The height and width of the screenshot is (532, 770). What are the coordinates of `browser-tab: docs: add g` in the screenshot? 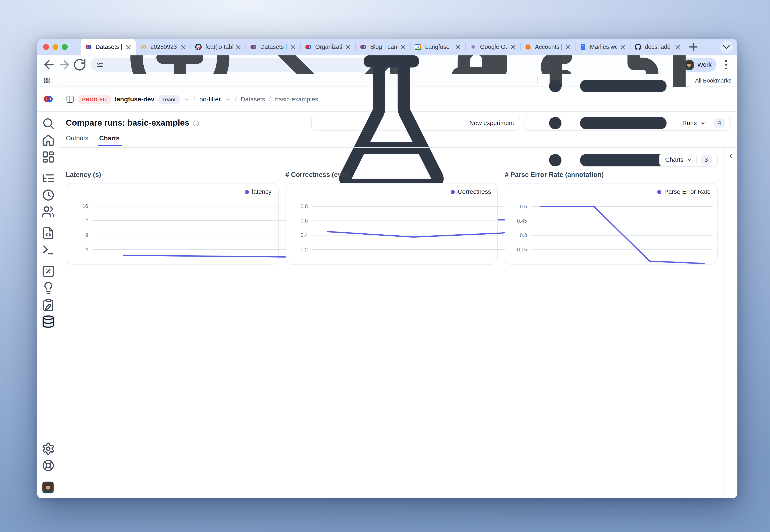 It's located at (657, 47).